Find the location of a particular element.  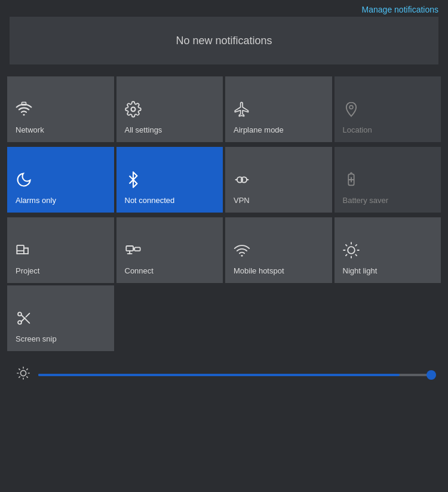

snip-icon is located at coordinates (24, 320).